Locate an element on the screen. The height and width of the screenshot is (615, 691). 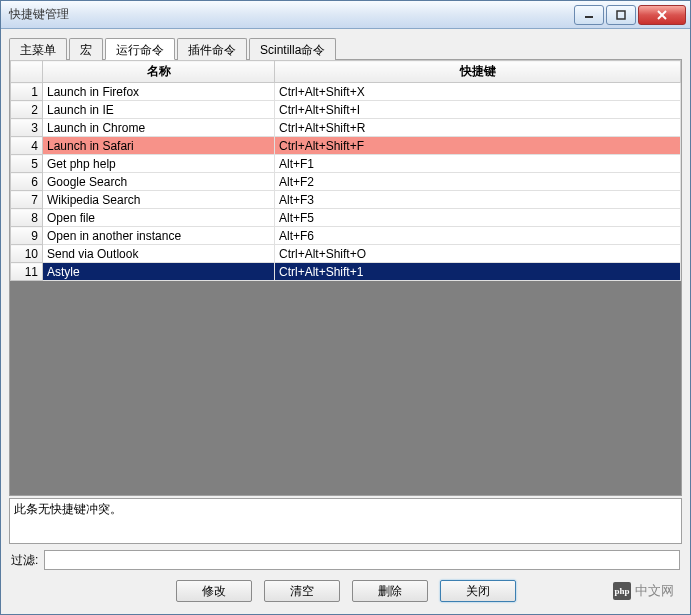
cell-shortcut: Ctrl+Alt+Shift+1 is located at coordinates (478, 272).